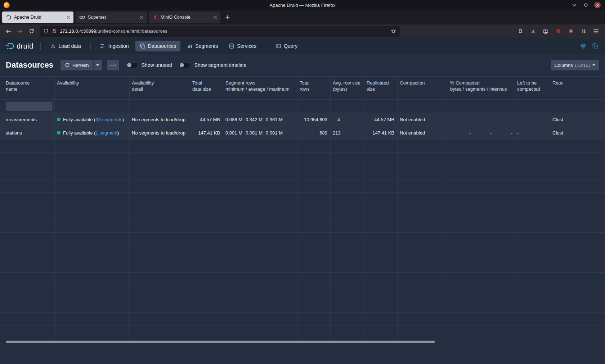 The width and height of the screenshot is (605, 364). I want to click on new-tab-button, so click(228, 17).